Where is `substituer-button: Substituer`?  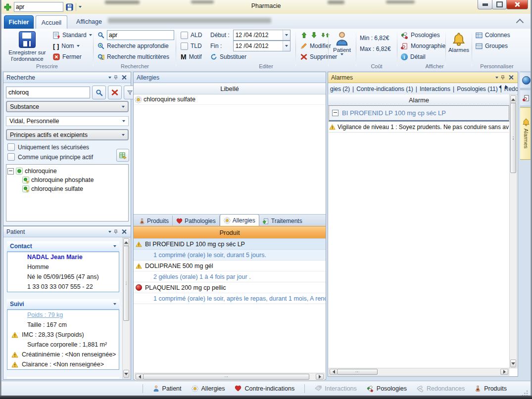 substituer-button: Substituer is located at coordinates (250, 57).